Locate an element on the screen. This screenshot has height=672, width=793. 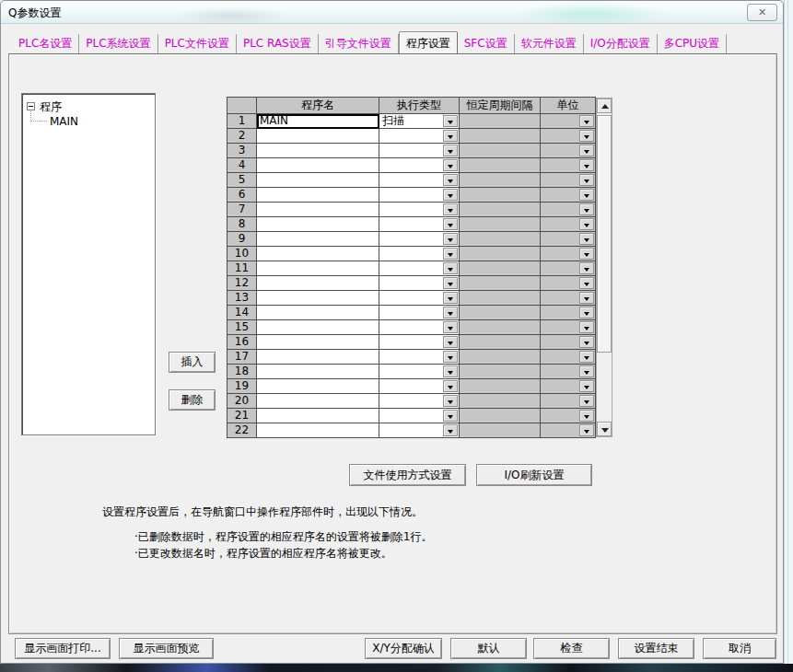
tab-5: 程序设置 is located at coordinates (428, 42).